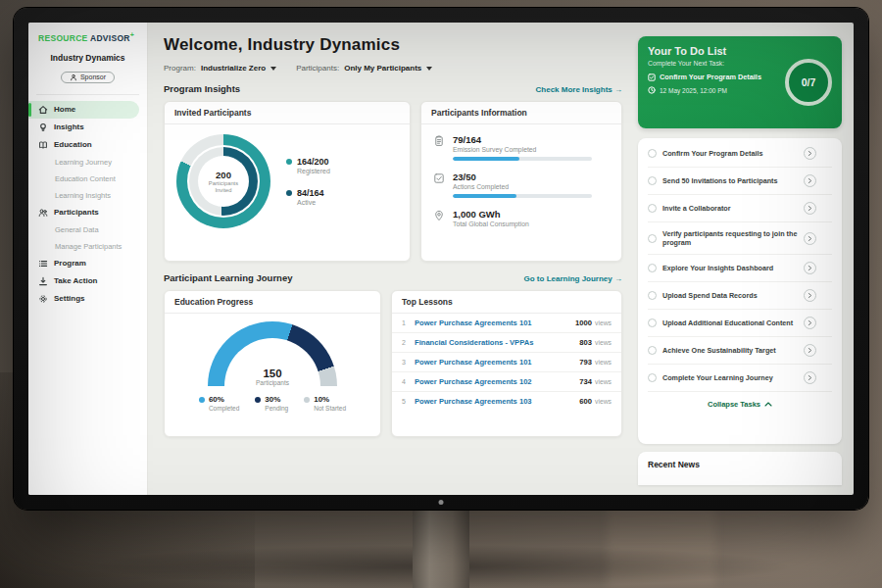 The height and width of the screenshot is (588, 882). Describe the element at coordinates (730, 180) in the screenshot. I see `task-label: Send 50 Invitations to Participants` at that location.